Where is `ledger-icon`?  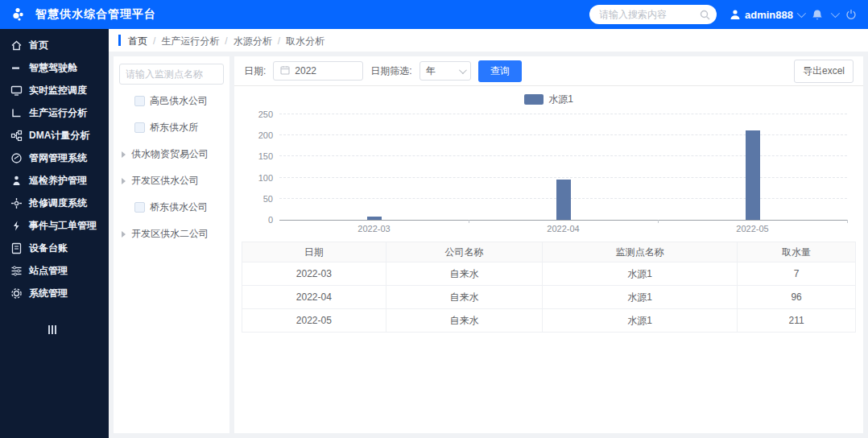 ledger-icon is located at coordinates (16, 248).